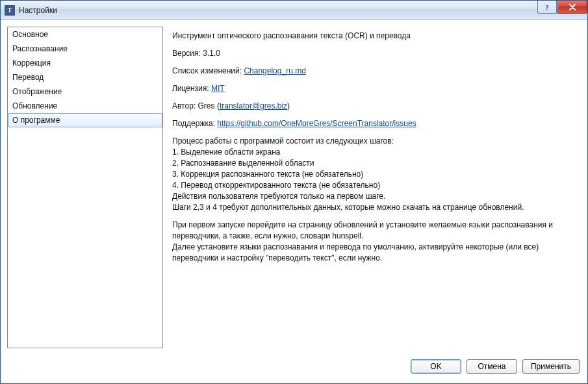 The width and height of the screenshot is (588, 384). Describe the element at coordinates (376, 253) in the screenshot. I see `desc-line: Далее установите языки распознавания и п…` at that location.